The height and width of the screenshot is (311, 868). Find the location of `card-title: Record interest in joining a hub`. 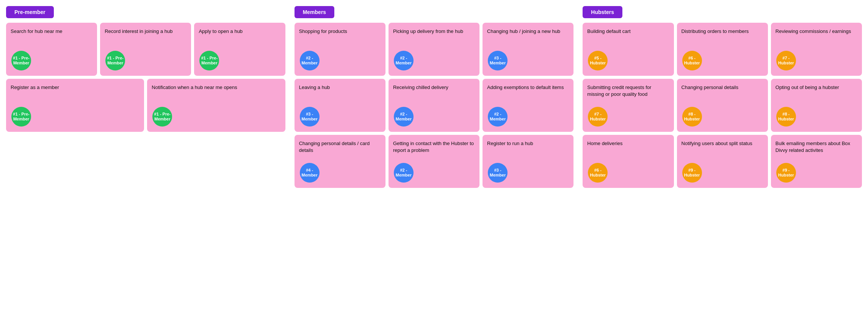

card-title: Record interest in joining a hub is located at coordinates (146, 31).